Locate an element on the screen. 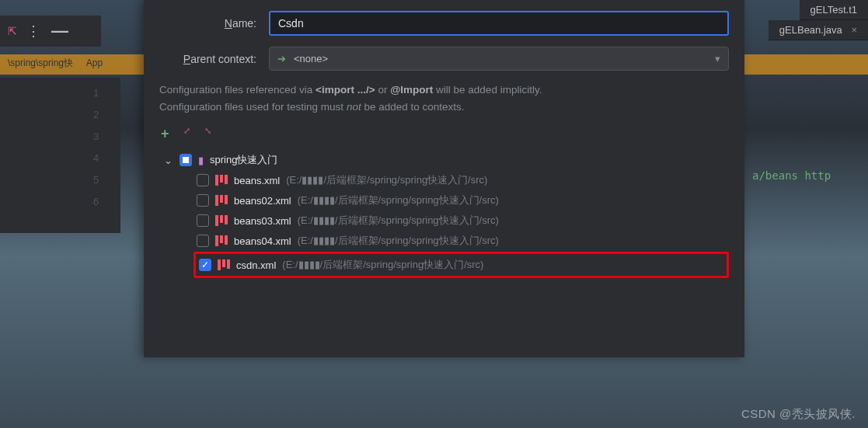 Image resolution: width=868 pixels, height=428 pixels. tree-file: beans02.xml (E:/▮▮▮▮/后端框架/spring/spring快… is located at coordinates (444, 200).